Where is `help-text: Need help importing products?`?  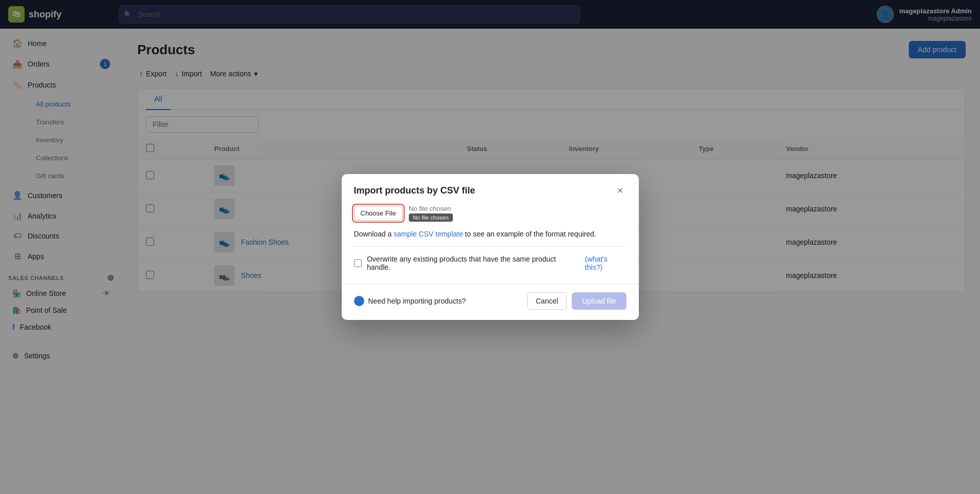 help-text: Need help importing products? is located at coordinates (417, 301).